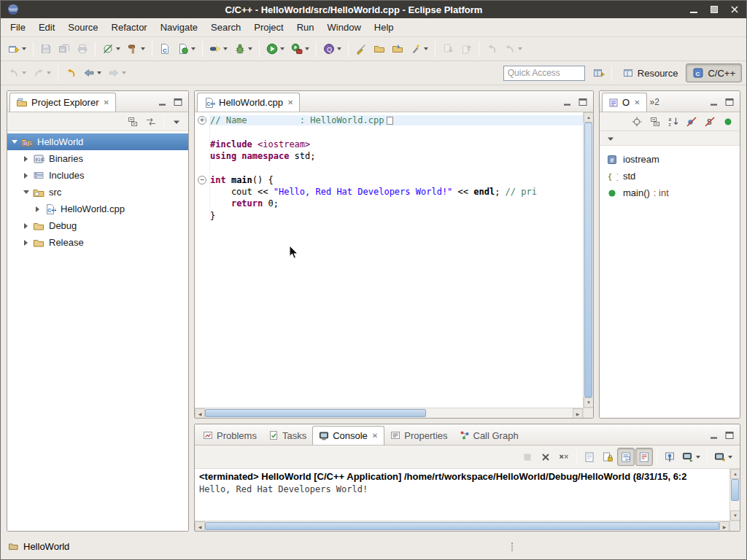 The width and height of the screenshot is (747, 560). What do you see at coordinates (670, 176) in the screenshot?
I see `outline-item-std: { }std` at bounding box center [670, 176].